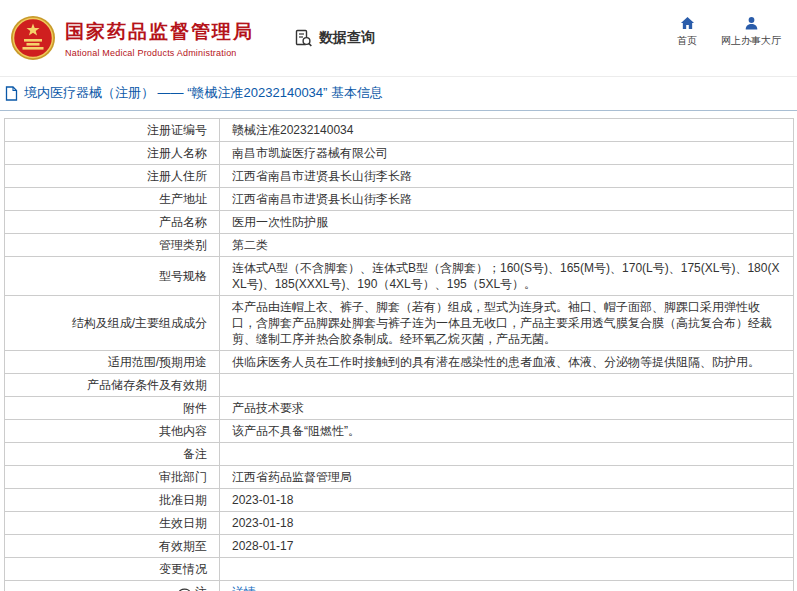 This screenshot has height=591, width=797. What do you see at coordinates (687, 41) in the screenshot?
I see `nav-home-label: 首页` at bounding box center [687, 41].